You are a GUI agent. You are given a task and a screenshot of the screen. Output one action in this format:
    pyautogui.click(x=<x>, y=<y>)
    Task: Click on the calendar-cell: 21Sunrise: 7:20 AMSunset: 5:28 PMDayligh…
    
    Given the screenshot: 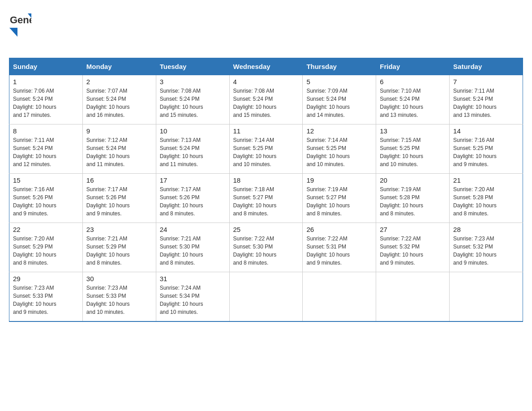 What is the action you would take?
    pyautogui.click(x=486, y=198)
    